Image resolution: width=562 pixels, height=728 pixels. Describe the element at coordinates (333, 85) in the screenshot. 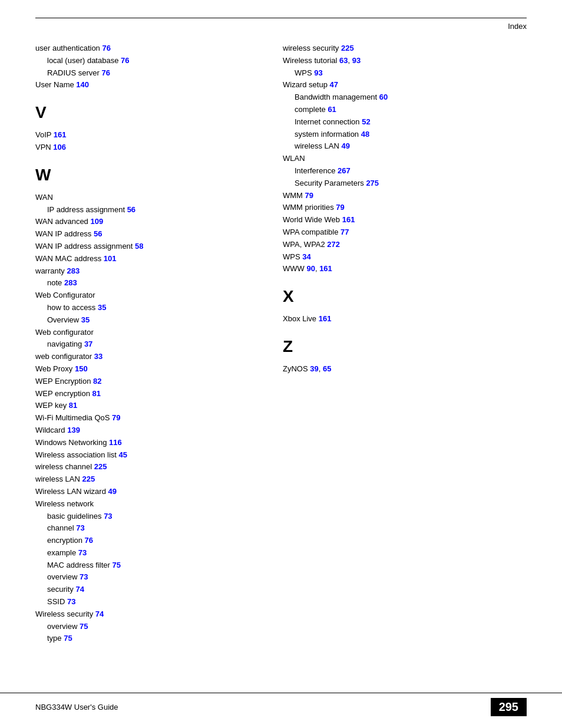

I see `page-link: 47` at that location.